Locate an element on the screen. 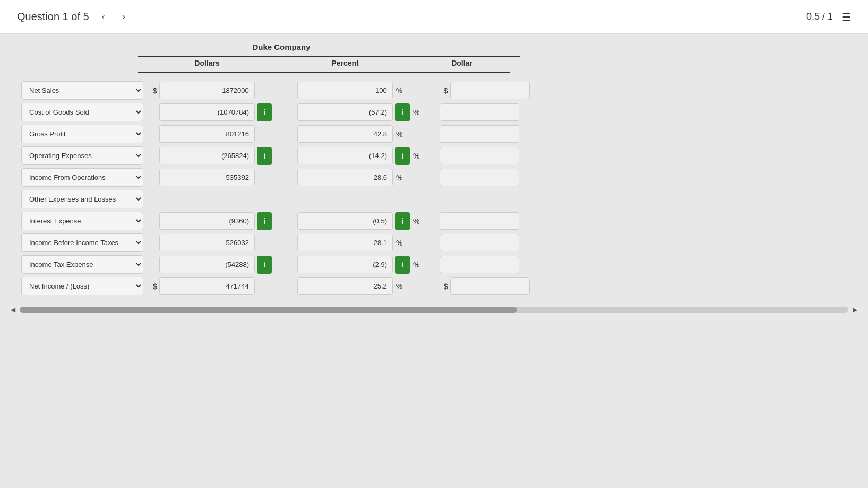 The height and width of the screenshot is (488, 868). percent-sign-income-tax-expense: % is located at coordinates (416, 265).